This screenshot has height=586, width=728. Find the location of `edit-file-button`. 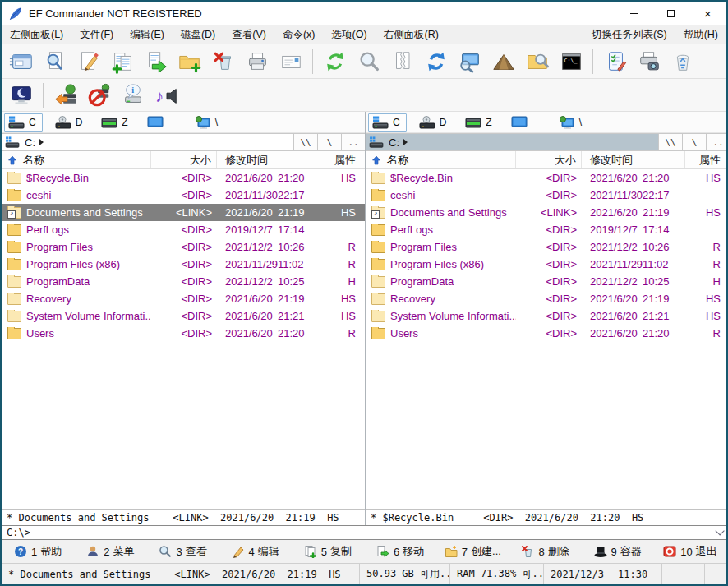

edit-file-button is located at coordinates (89, 62).